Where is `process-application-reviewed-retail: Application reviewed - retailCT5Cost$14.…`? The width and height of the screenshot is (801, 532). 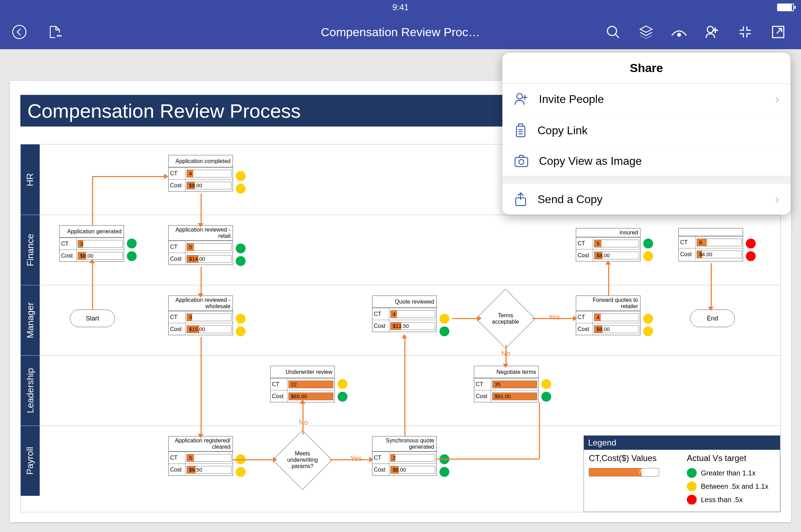
process-application-reviewed-retail: Application reviewed - retailCT5Cost$14.… is located at coordinates (201, 245).